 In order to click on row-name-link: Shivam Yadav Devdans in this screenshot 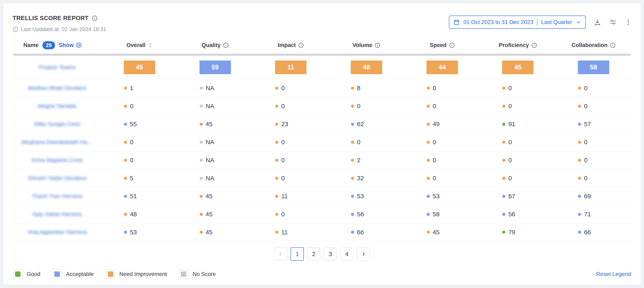, I will do `click(57, 178)`.